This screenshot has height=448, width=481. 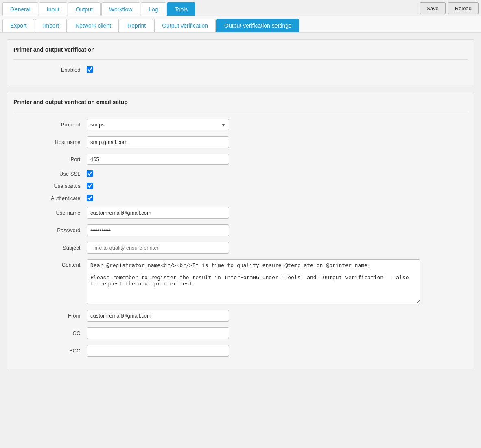 I want to click on from-label: From:, so click(x=50, y=315).